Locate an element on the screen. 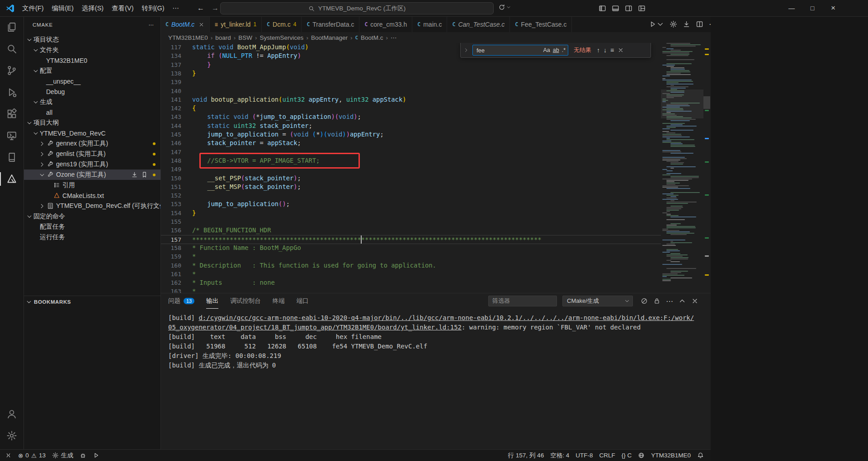 The width and height of the screenshot is (868, 461). tree-item-Ozone (实用工具): Ozone (实用工具) is located at coordinates (92, 174).